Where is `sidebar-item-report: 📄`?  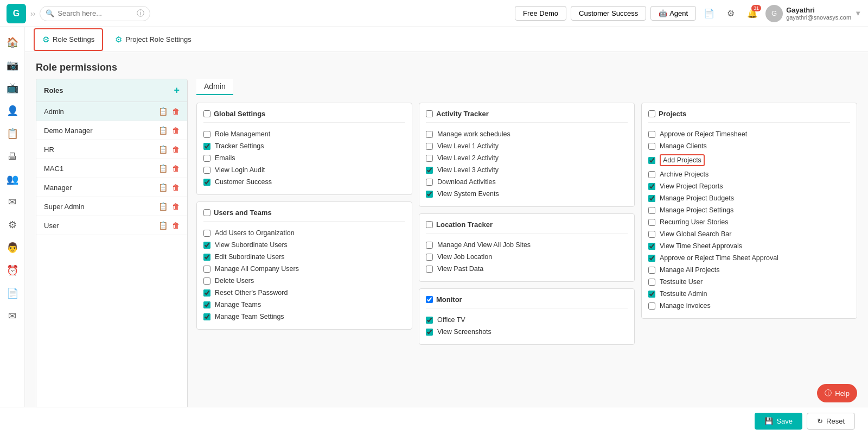 sidebar-item-report: 📄 is located at coordinates (12, 293).